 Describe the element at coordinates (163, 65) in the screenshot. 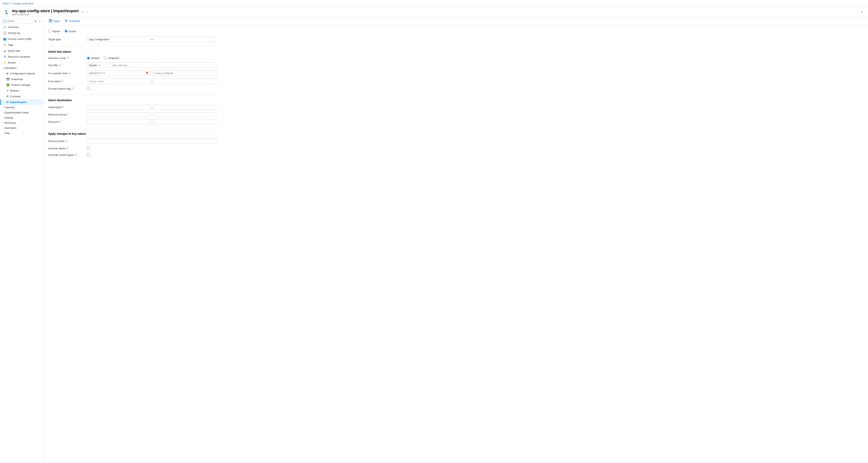

I see `key-filter-input` at that location.